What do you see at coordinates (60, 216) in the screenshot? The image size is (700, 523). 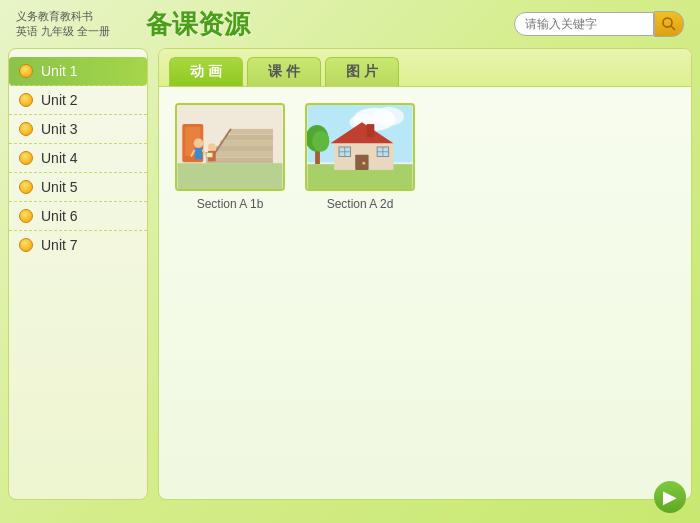 I see `sidebar-item-label: Unit 6` at bounding box center [60, 216].